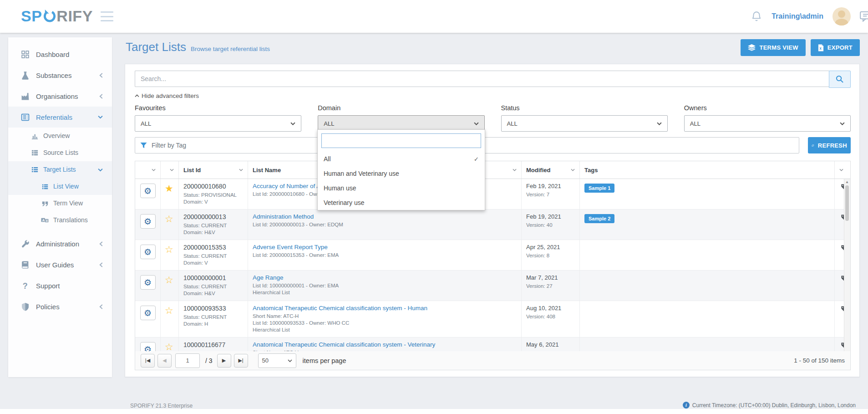 The width and height of the screenshot is (868, 414). I want to click on sidebar-item-label: Overview, so click(56, 136).